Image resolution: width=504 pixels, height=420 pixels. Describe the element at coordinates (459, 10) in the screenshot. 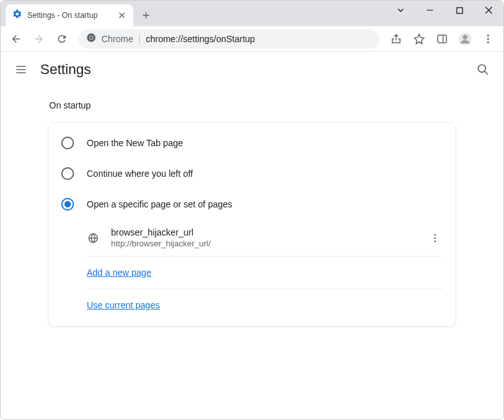

I see `maximize-button` at that location.